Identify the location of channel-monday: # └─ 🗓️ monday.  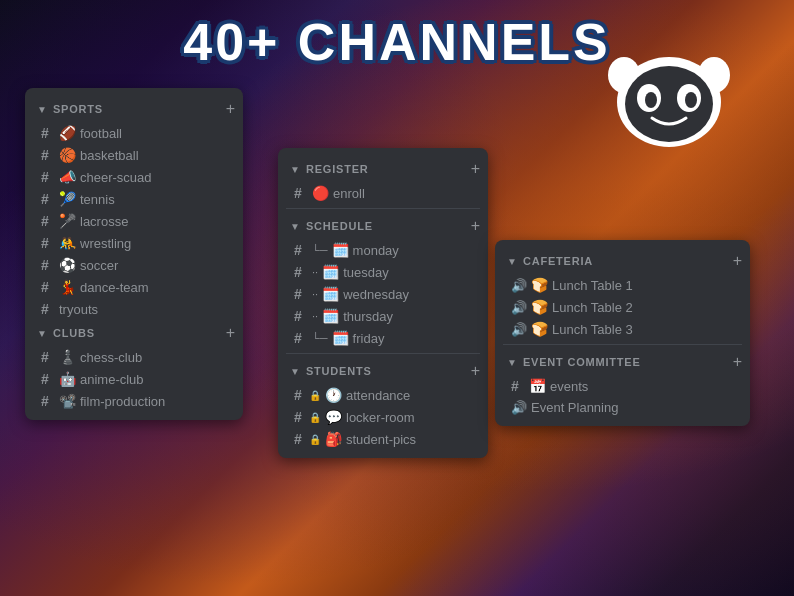
(383, 250).